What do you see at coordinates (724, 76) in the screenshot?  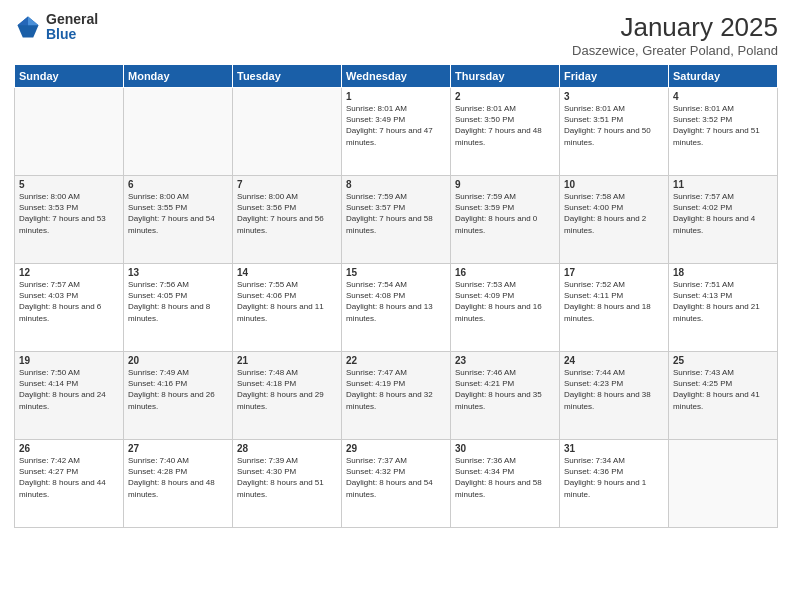 I see `header-saturday: Saturday` at bounding box center [724, 76].